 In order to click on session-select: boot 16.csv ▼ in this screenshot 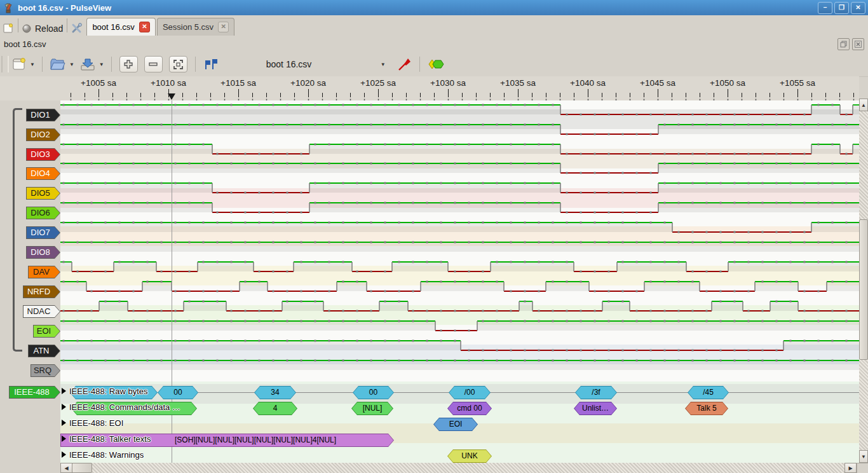, I will do `click(326, 64)`.